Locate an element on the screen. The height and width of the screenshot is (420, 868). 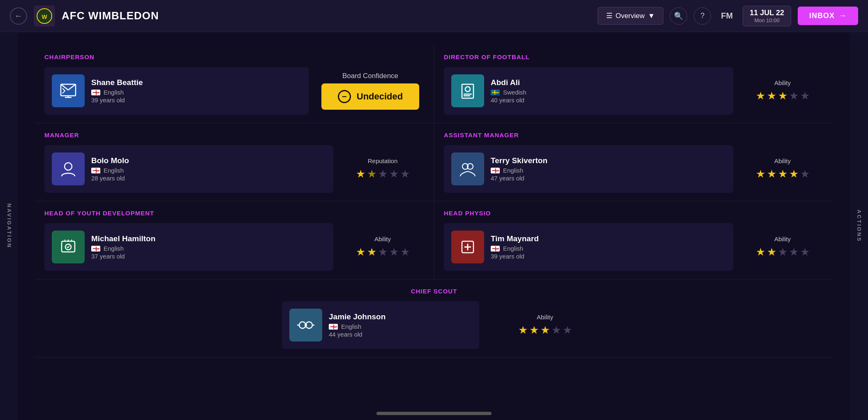
youth-nationality: 🏴󠁧󠁢󠁥󠁮󠁧󠁿 English is located at coordinates (209, 248).